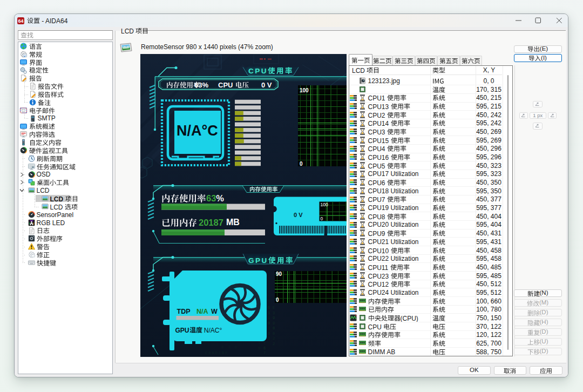  Describe the element at coordinates (230, 347) in the screenshot. I see `svg-text: 8 3 0` at that location.